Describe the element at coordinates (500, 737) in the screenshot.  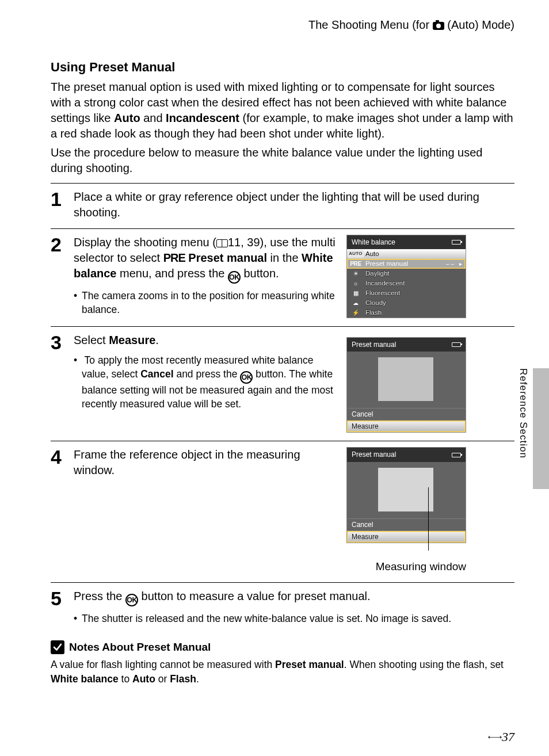
I see `page-number: ←→ 37` at that location.